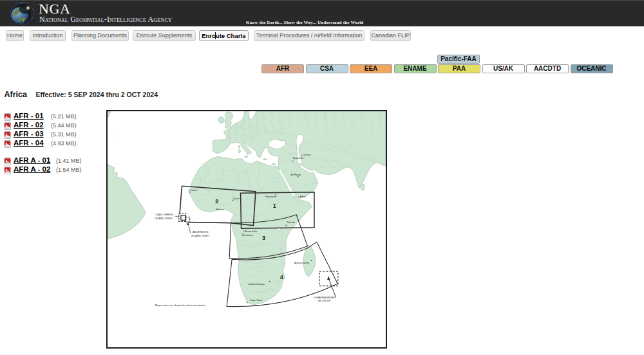 The height and width of the screenshot is (355, 644). Describe the element at coordinates (303, 197) in the screenshot. I see `svg-text: Aden` at that location.